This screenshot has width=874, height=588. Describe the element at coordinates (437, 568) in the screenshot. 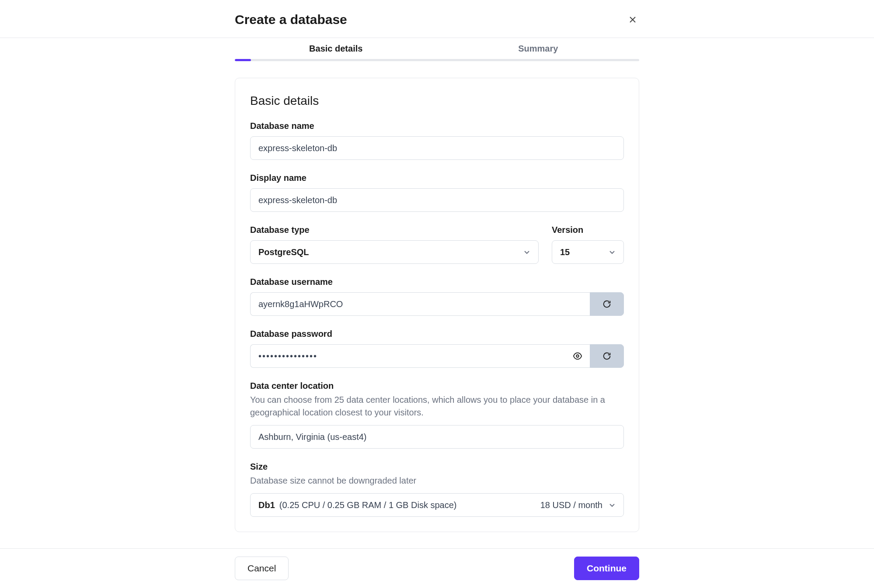

I see `footer-bar: Cancel Continue` at that location.